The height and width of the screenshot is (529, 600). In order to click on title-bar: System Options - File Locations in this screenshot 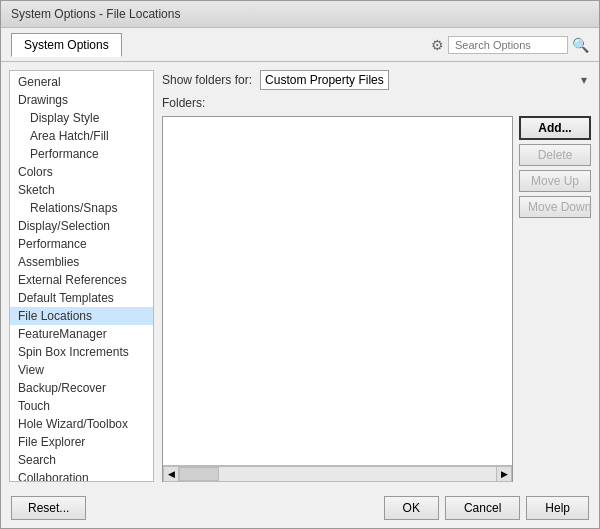, I will do `click(300, 14)`.